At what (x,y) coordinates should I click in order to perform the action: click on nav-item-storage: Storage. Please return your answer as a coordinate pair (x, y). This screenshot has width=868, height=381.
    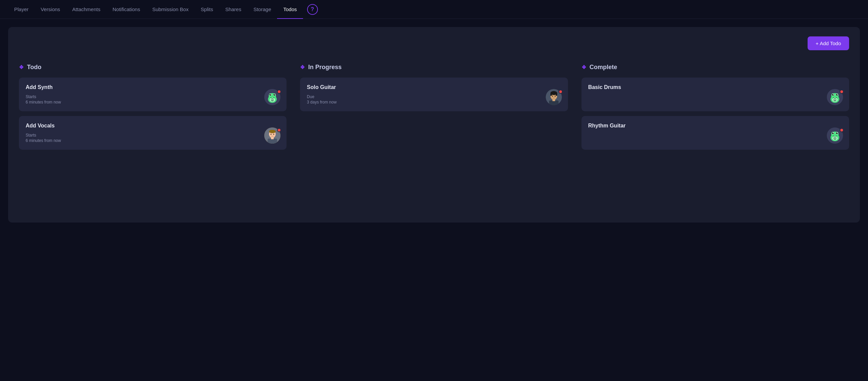
    Looking at the image, I should click on (263, 9).